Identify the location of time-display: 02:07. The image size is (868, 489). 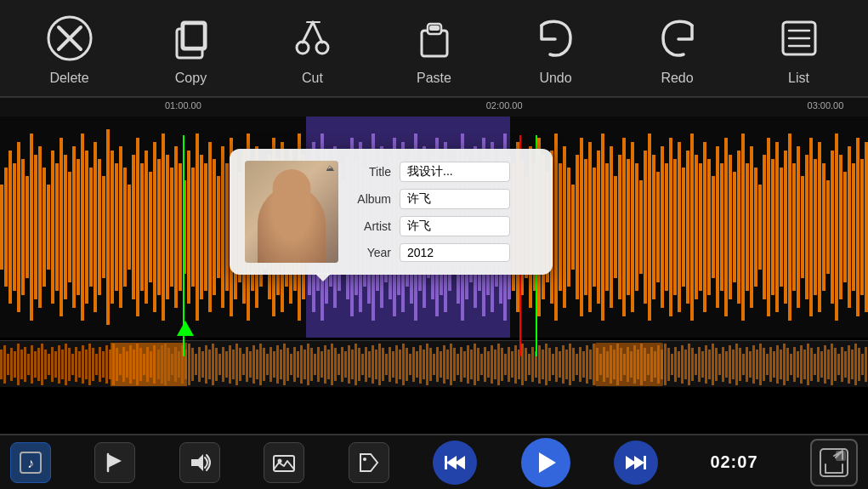
(734, 463).